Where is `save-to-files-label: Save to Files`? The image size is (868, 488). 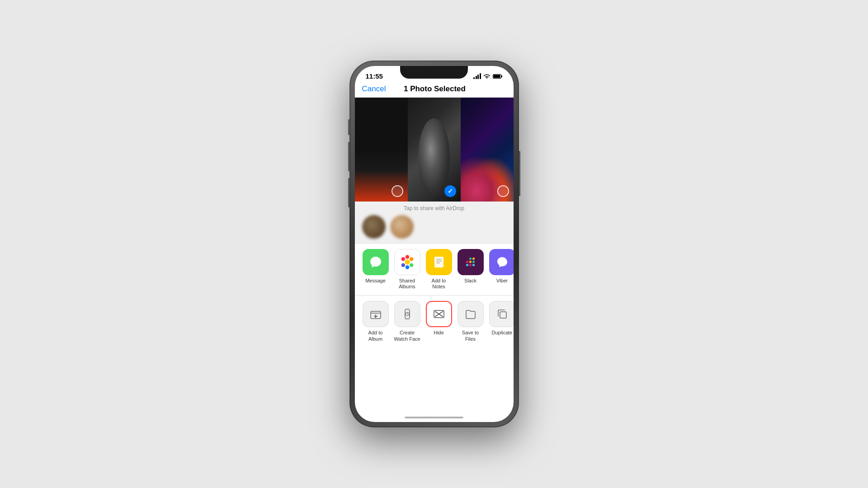
save-to-files-label: Save to Files is located at coordinates (471, 336).